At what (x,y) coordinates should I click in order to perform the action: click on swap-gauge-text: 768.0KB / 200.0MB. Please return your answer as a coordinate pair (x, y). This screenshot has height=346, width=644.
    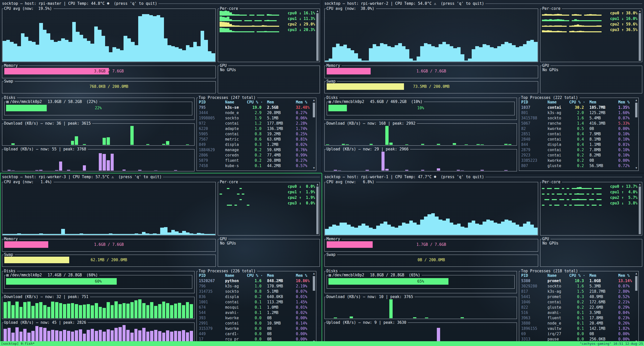
    Looking at the image, I should click on (109, 87).